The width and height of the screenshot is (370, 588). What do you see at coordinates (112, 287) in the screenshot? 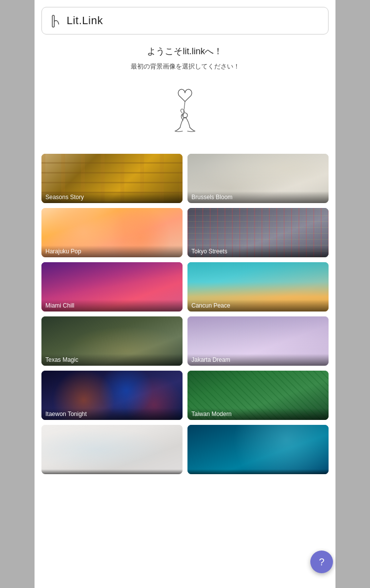
I see `theme-miami-chill: Miami Chill` at bounding box center [112, 287].